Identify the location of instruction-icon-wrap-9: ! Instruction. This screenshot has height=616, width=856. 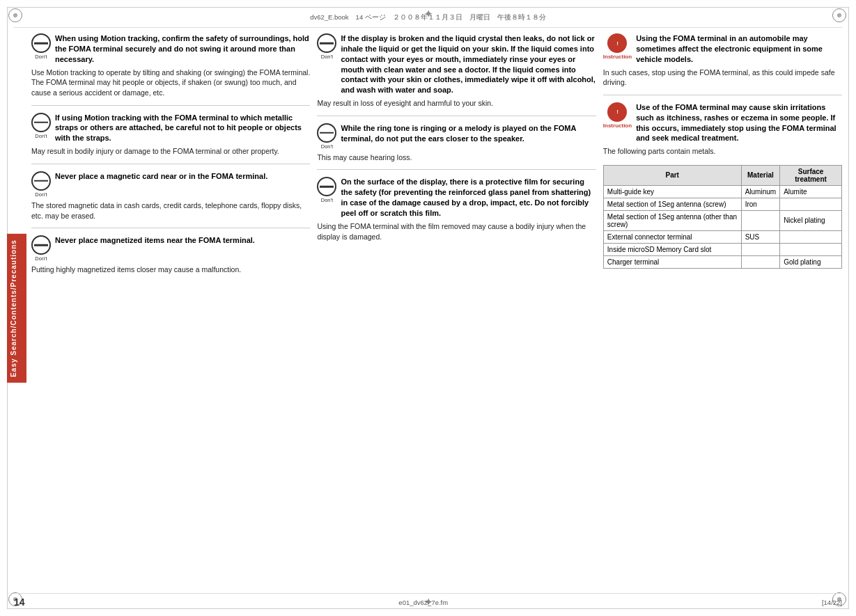
(617, 116).